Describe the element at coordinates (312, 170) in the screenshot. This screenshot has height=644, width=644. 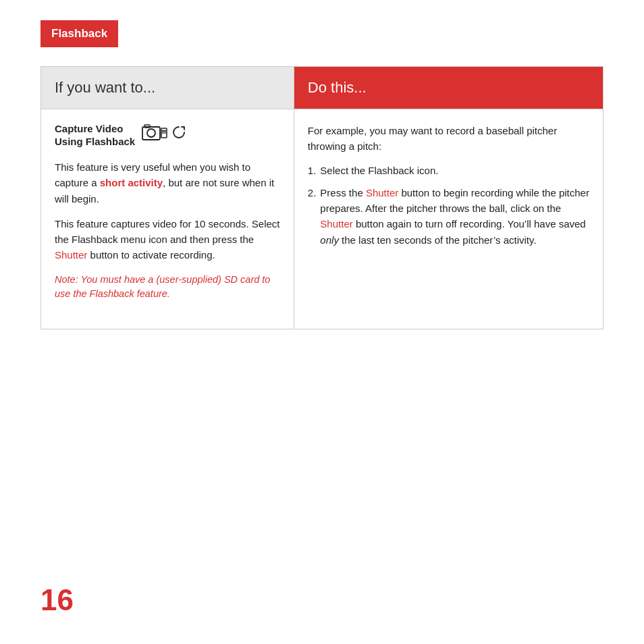
I see `step-1-num: 1.` at that location.